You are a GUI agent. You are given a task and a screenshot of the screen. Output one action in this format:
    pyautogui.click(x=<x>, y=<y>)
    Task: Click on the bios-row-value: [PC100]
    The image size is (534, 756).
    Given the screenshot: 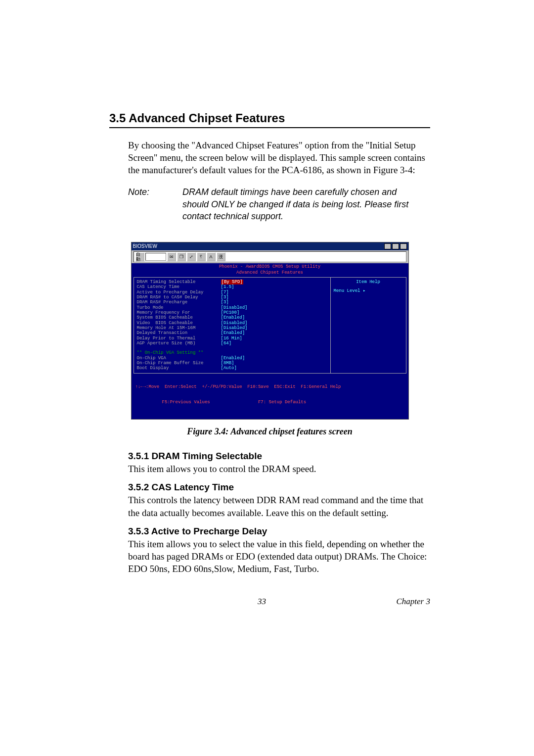 What is the action you would take?
    pyautogui.click(x=230, y=313)
    